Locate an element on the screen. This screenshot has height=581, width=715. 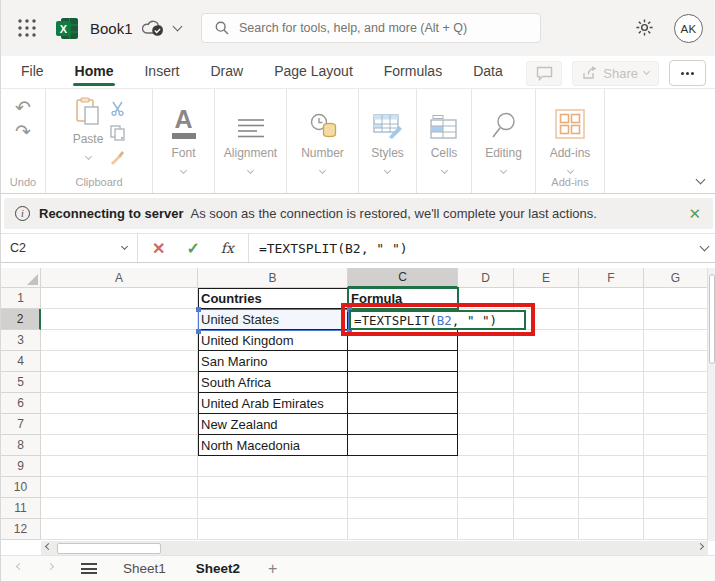
cell-G5 is located at coordinates (676, 382).